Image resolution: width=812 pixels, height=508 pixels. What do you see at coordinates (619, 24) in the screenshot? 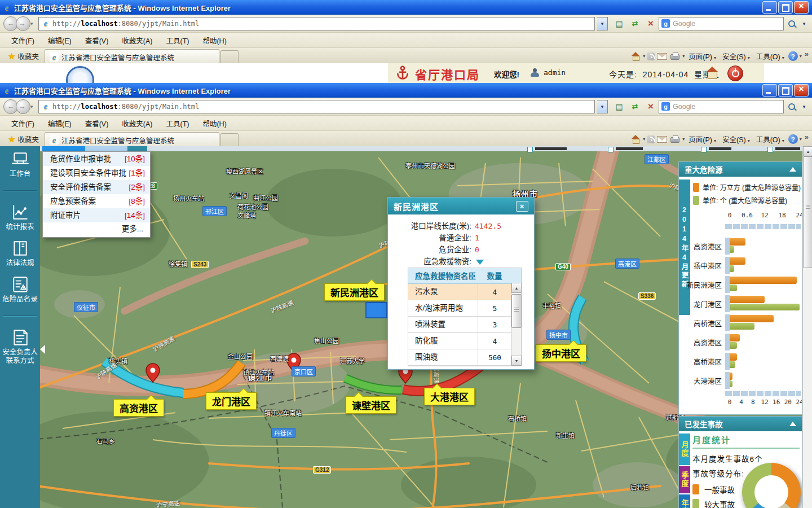
I see `compatibility-view-icon` at bounding box center [619, 24].